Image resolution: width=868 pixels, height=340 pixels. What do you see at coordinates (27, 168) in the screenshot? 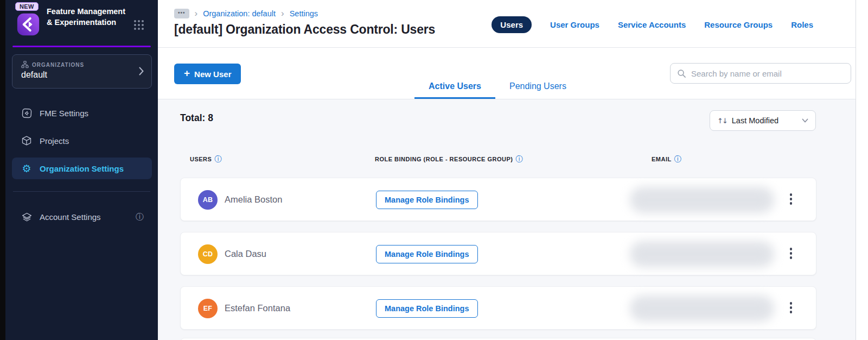
I see `gear-icon: ⚙` at bounding box center [27, 168].